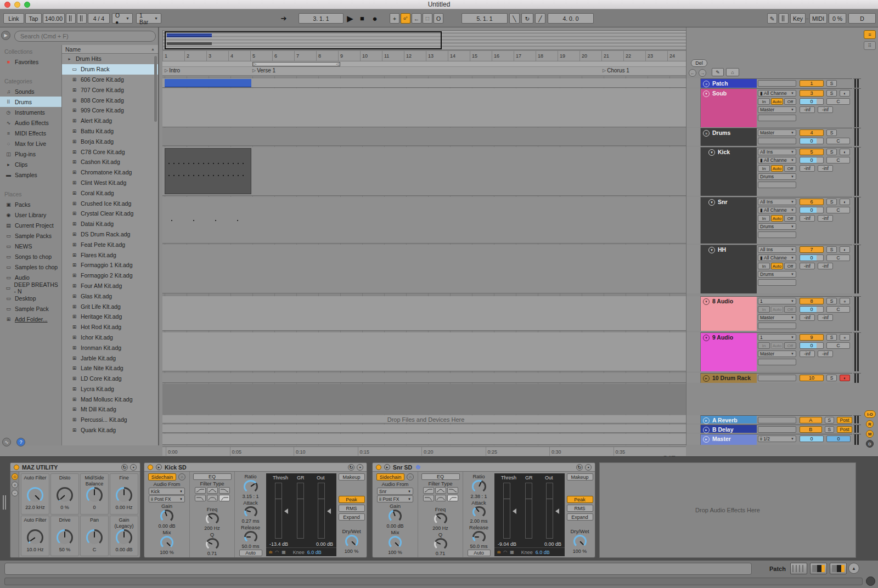  Describe the element at coordinates (417, 19) in the screenshot. I see `re-enable-automation-button: ←` at that location.